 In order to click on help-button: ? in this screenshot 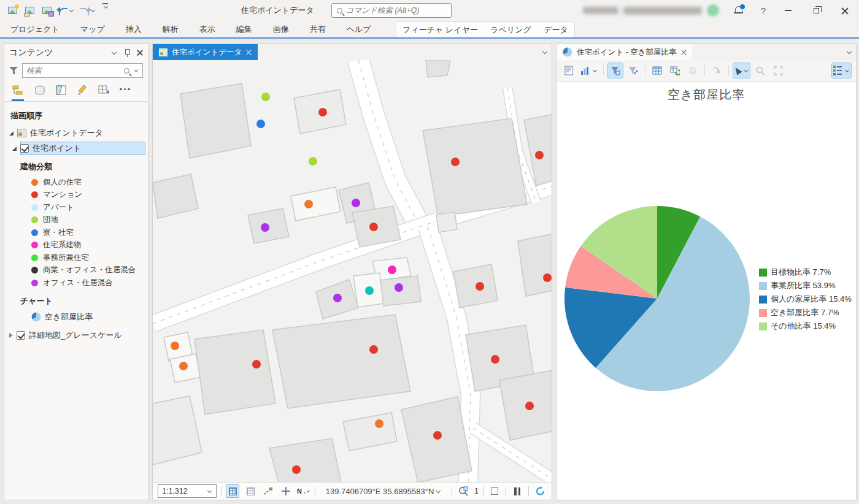, I will do `click(763, 11)`.